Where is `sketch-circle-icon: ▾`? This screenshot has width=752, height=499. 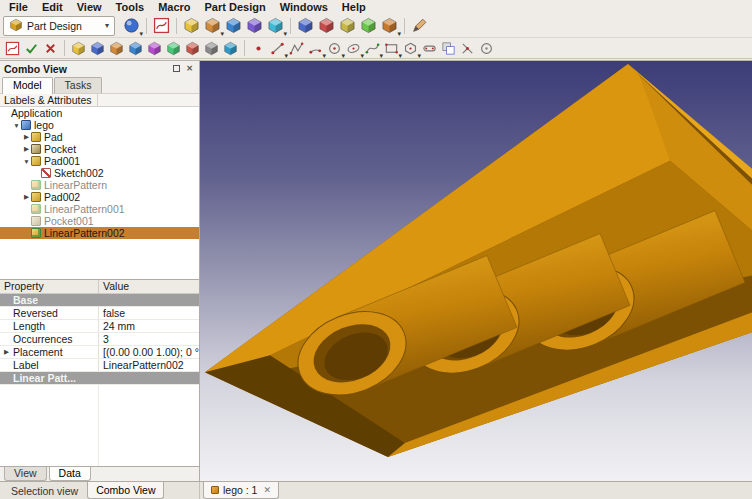
sketch-circle-icon: ▾ is located at coordinates (334, 48).